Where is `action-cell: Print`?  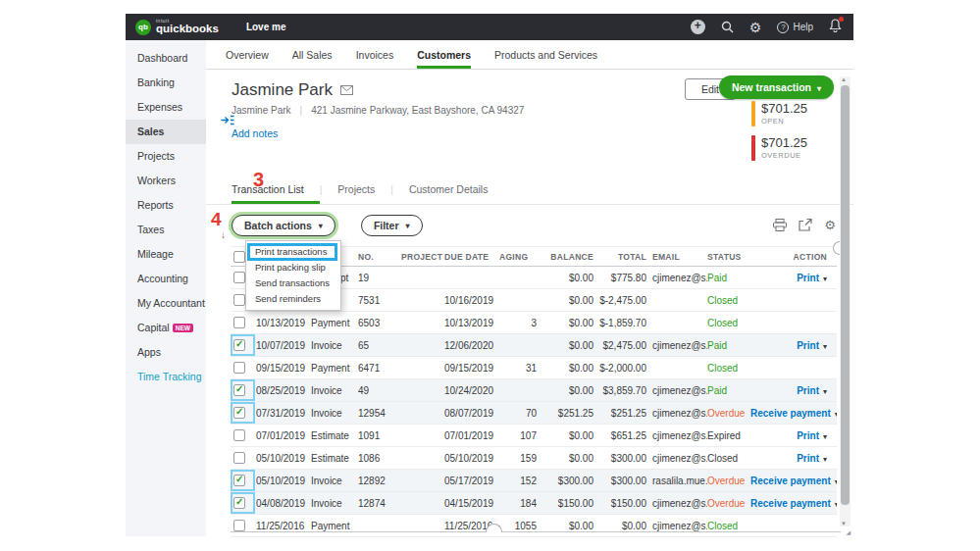
action-cell: Print is located at coordinates (794, 390).